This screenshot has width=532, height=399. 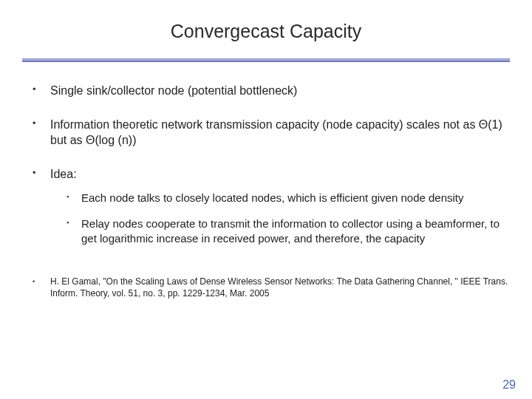 I want to click on title-rule, so click(x=266, y=61).